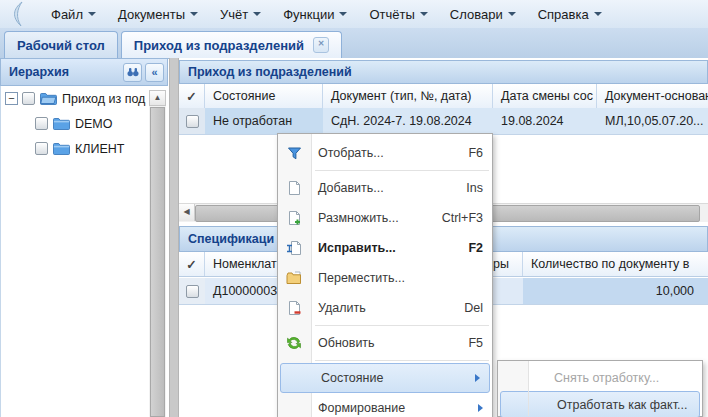 The image size is (708, 417). What do you see at coordinates (652, 121) in the screenshot?
I see `cell-base-document: МЛ,10,05.07.20...` at bounding box center [652, 121].